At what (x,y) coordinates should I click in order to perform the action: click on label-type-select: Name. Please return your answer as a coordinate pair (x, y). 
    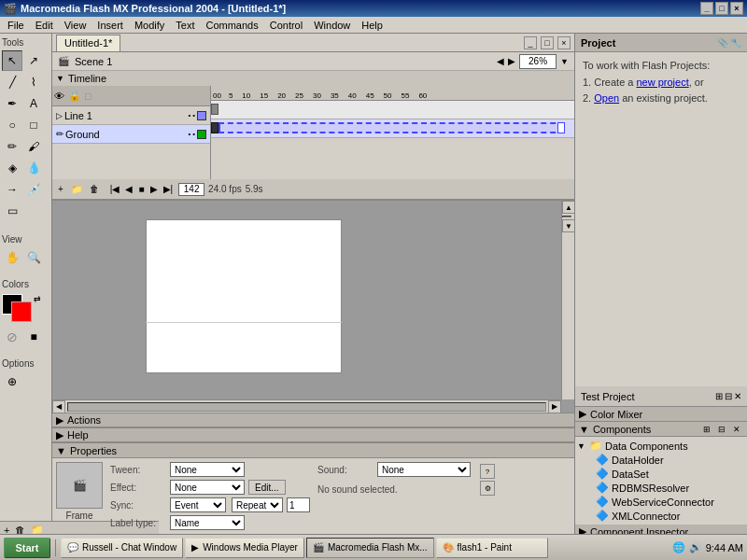
    Looking at the image, I should click on (207, 523).